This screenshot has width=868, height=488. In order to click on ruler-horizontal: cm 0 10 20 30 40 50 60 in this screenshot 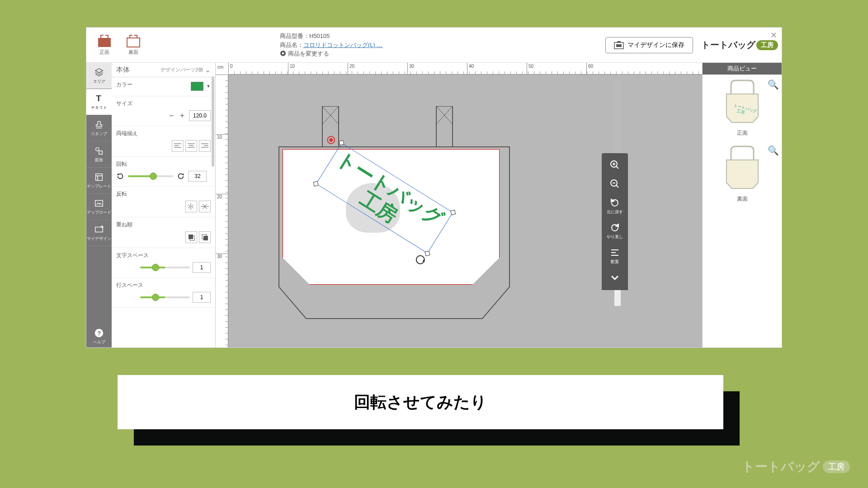, I will do `click(465, 69)`.